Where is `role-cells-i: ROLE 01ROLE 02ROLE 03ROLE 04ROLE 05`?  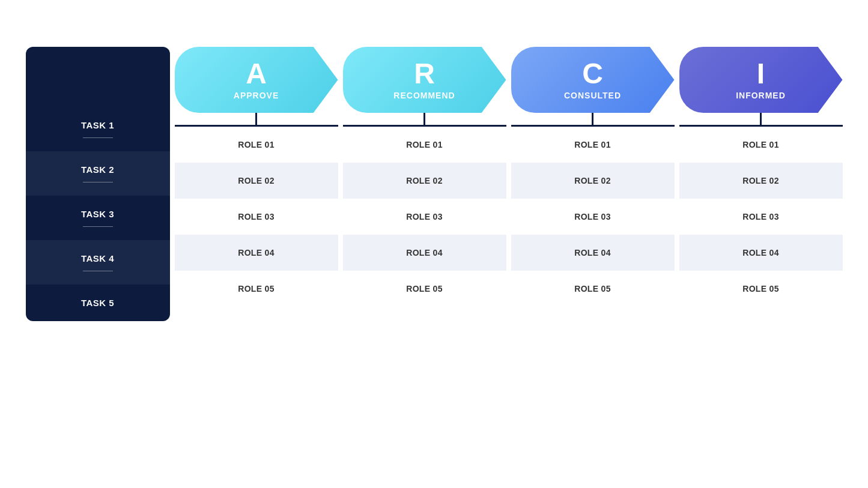 role-cells-i: ROLE 01ROLE 02ROLE 03ROLE 04ROLE 05 is located at coordinates (761, 216).